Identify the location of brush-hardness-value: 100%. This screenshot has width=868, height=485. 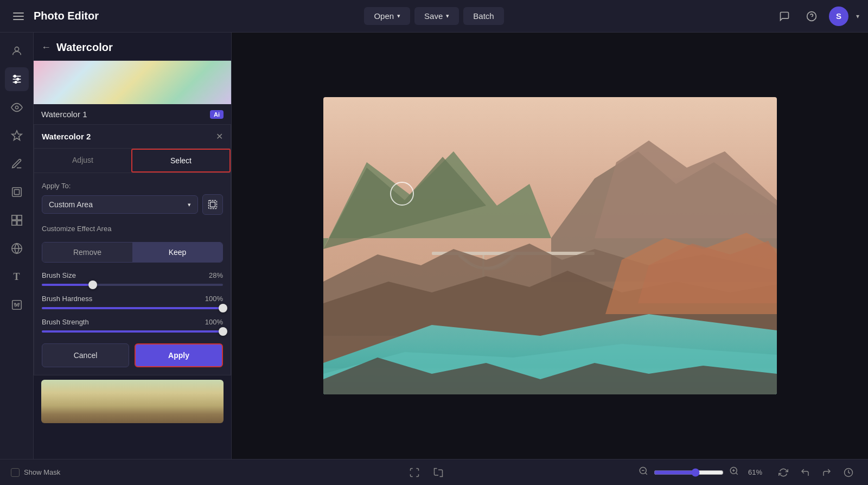
(214, 298).